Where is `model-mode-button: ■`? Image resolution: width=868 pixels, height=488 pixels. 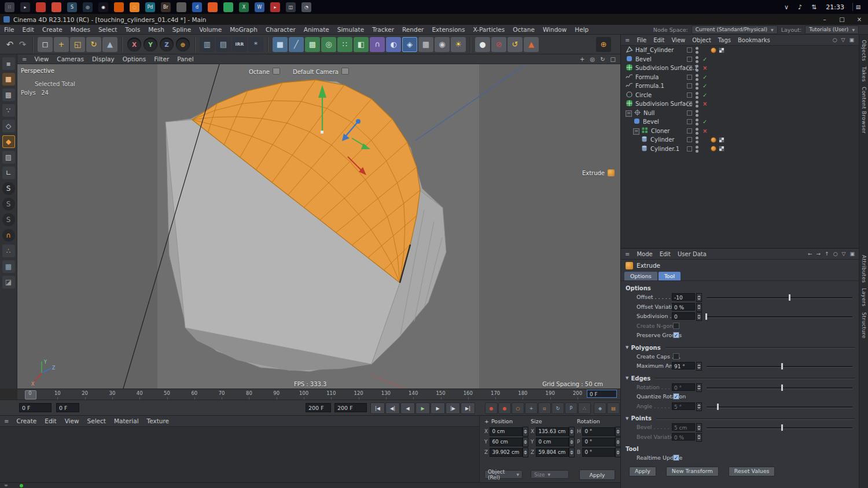
model-mode-button: ■ is located at coordinates (9, 79).